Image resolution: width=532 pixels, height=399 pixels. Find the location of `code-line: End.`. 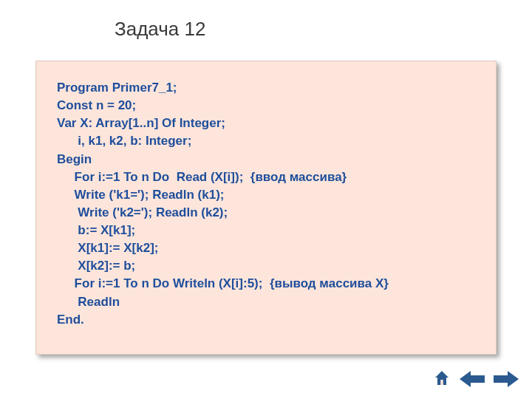

code-line: End. is located at coordinates (266, 320).